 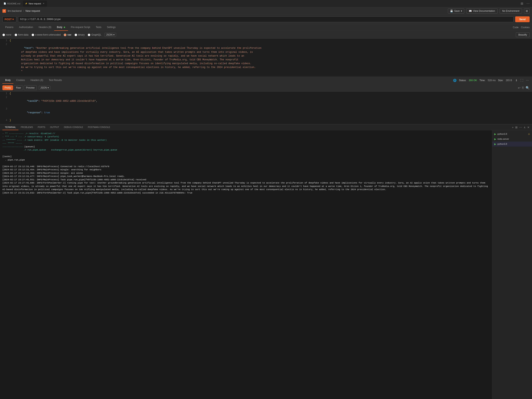 I want to click on tab-readme: 📄 README.md, so click(x=12, y=3).